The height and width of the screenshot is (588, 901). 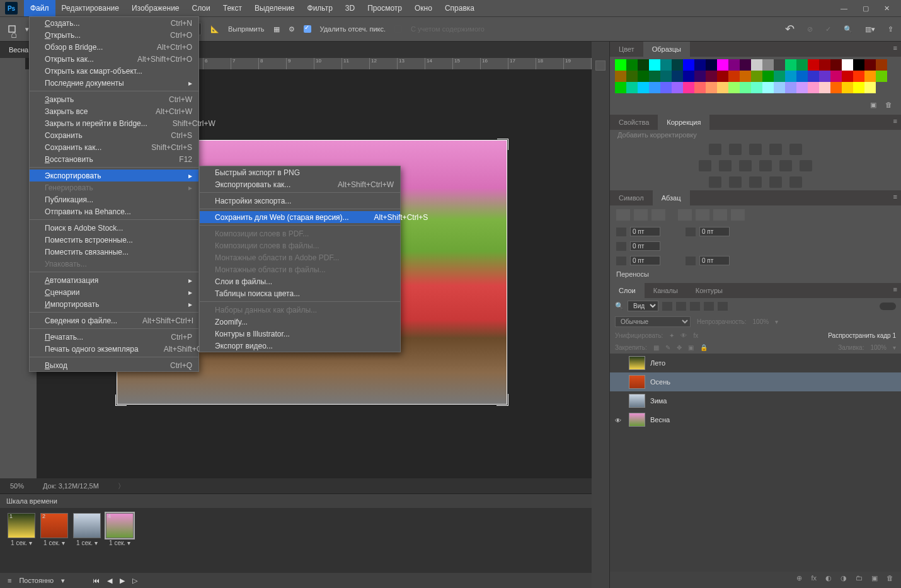 What do you see at coordinates (704, 348) in the screenshot?
I see `lock-all-icon: 🔒` at bounding box center [704, 348].